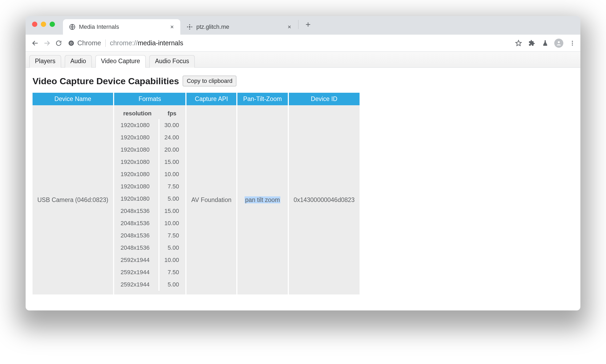 This screenshot has height=364, width=606. What do you see at coordinates (45, 61) in the screenshot?
I see `internal-tab-players: Players` at bounding box center [45, 61].